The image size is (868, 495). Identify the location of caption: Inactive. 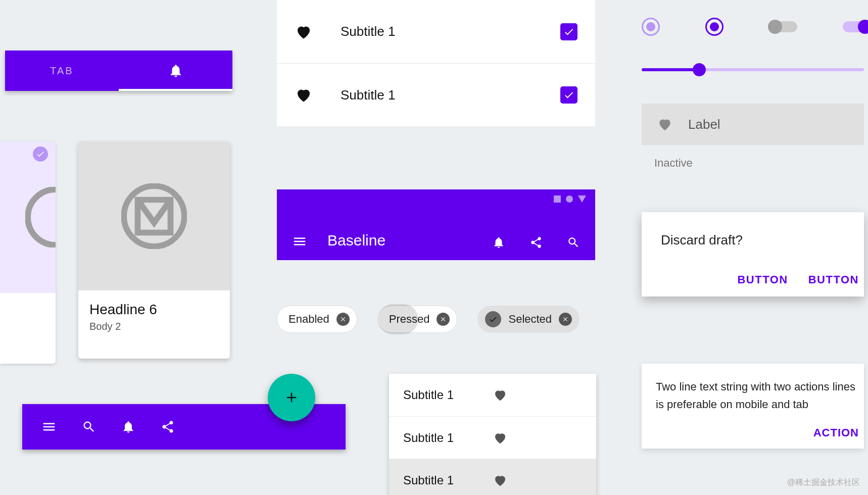
(673, 163).